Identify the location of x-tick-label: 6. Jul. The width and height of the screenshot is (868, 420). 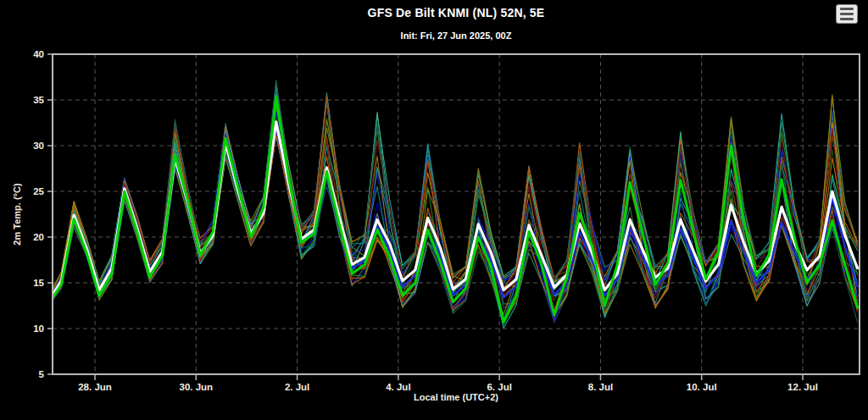
(498, 387).